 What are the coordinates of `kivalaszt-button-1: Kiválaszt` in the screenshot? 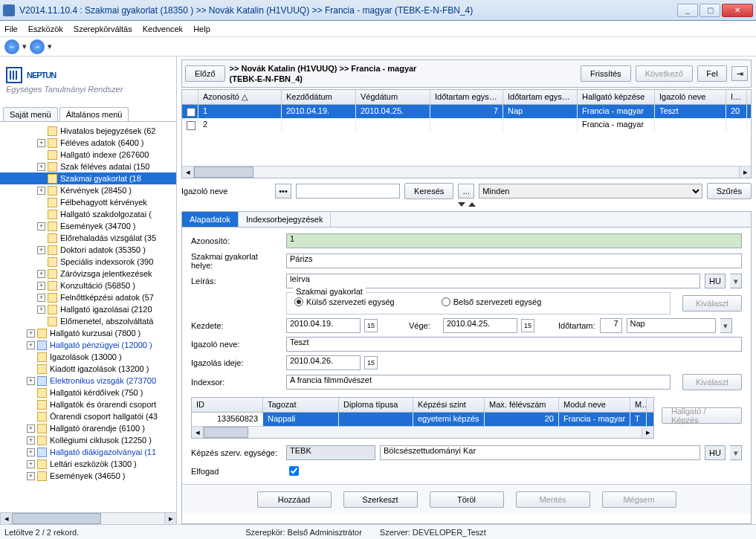 It's located at (712, 303).